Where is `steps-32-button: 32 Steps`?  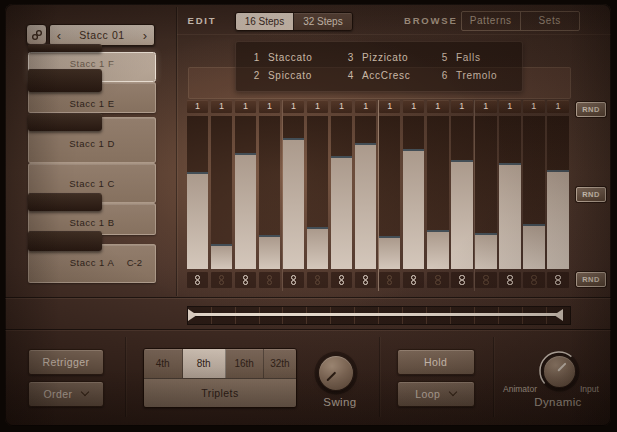
steps-32-button: 32 Steps is located at coordinates (322, 22).